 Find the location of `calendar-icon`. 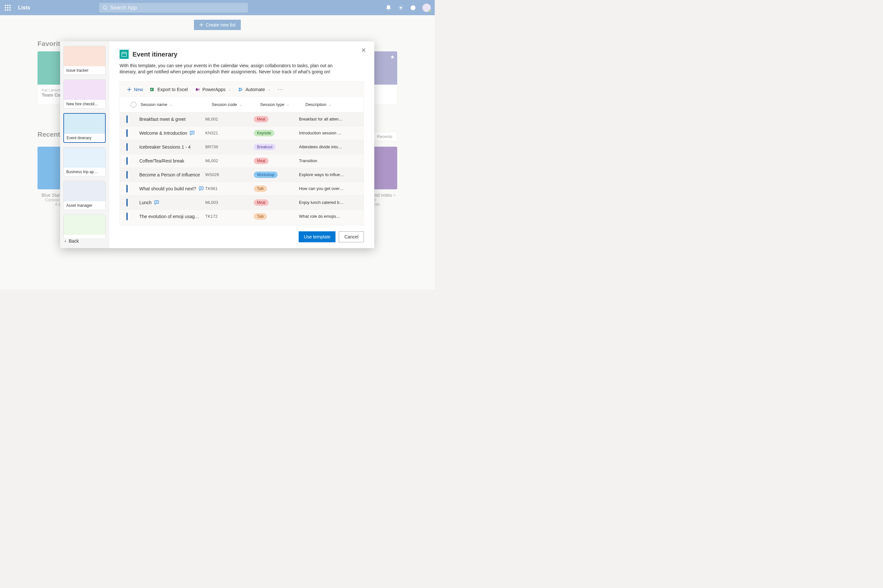

calendar-icon is located at coordinates (124, 54).